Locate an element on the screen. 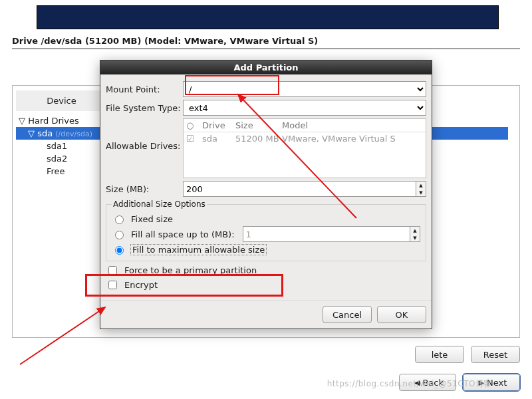 The width and height of the screenshot is (532, 399). allowable-drives-table: ○ Drive Size Model ☑ sda 51200 MB VMware… is located at coordinates (305, 148).